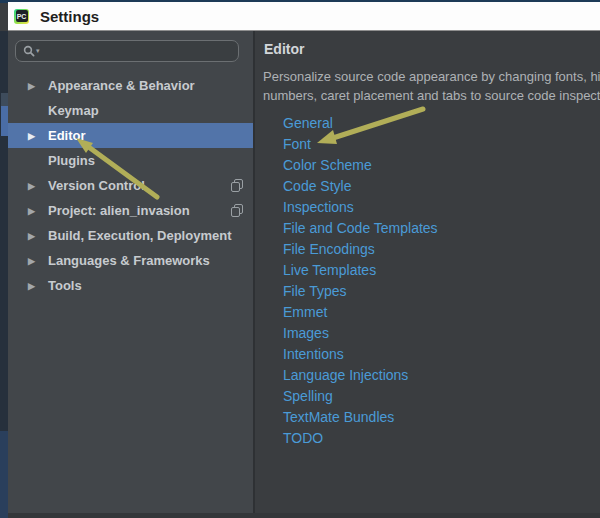 The height and width of the screenshot is (518, 600). I want to click on dialog-bottom-edge, so click(304, 516).